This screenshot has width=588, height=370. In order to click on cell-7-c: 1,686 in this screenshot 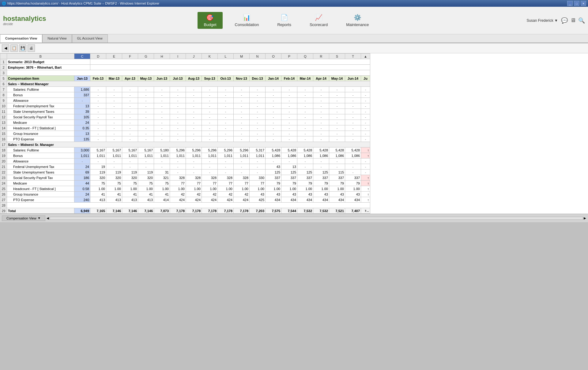, I will do `click(82, 90)`.